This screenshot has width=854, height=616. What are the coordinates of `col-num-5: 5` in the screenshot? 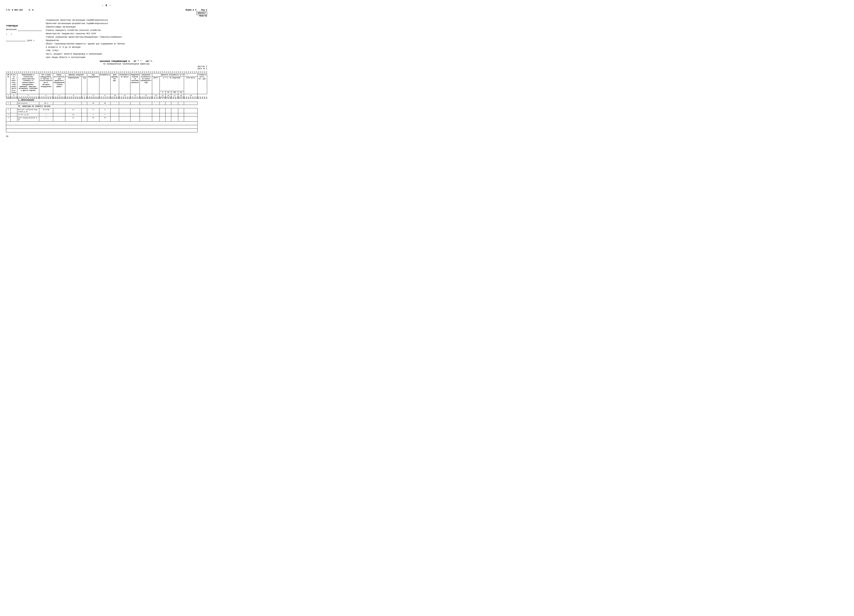 It's located at (59, 96).